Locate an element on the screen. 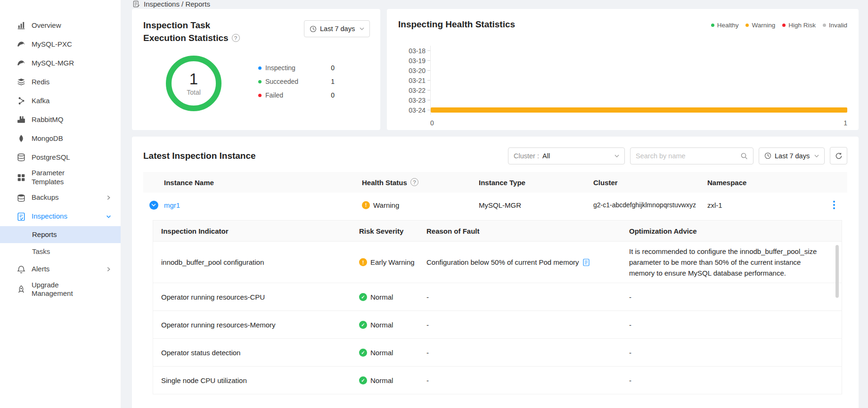 The width and height of the screenshot is (868, 408). warning-icon is located at coordinates (366, 205).